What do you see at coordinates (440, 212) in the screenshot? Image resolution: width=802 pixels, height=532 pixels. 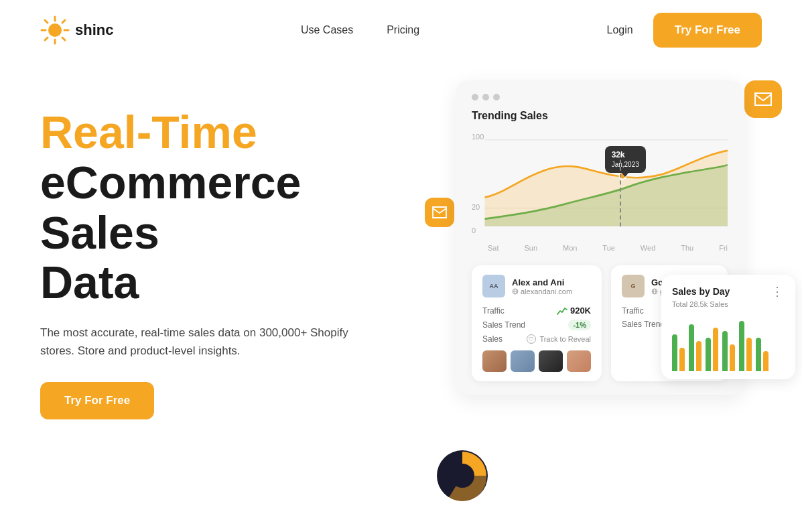 I see `email-icon-side` at bounding box center [440, 212].